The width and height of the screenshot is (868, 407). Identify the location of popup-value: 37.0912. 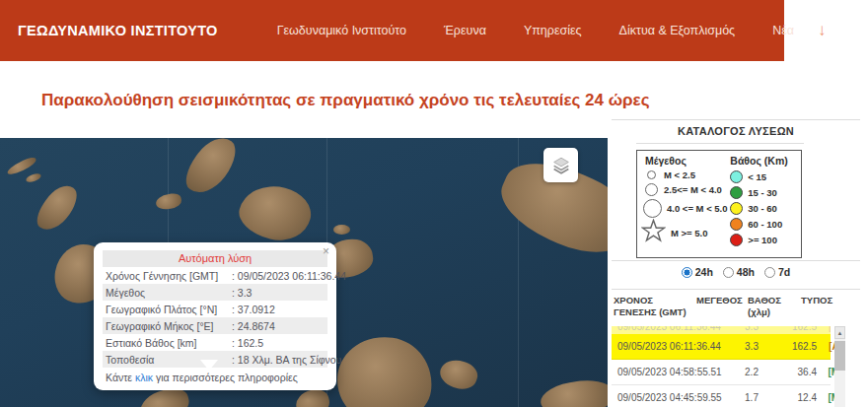
(256, 309).